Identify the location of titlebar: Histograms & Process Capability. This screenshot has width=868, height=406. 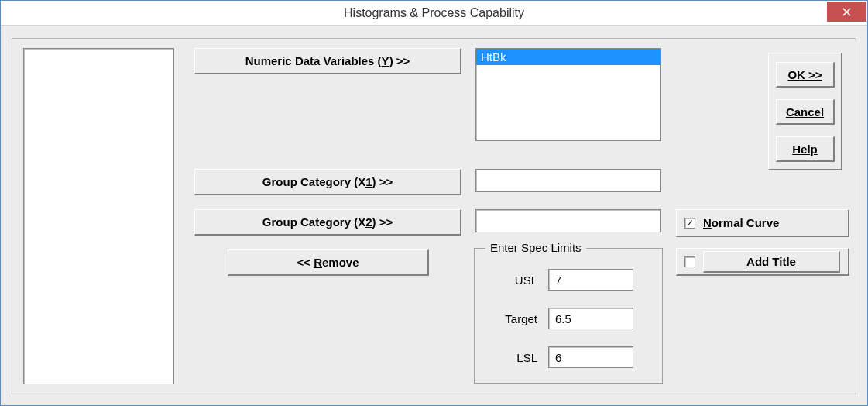
(434, 13).